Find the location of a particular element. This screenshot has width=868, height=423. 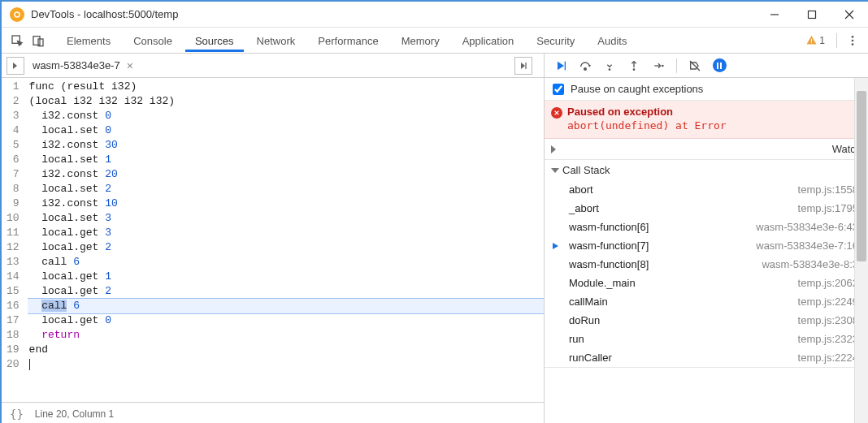

stack-frame-fn: _abort is located at coordinates (584, 208).